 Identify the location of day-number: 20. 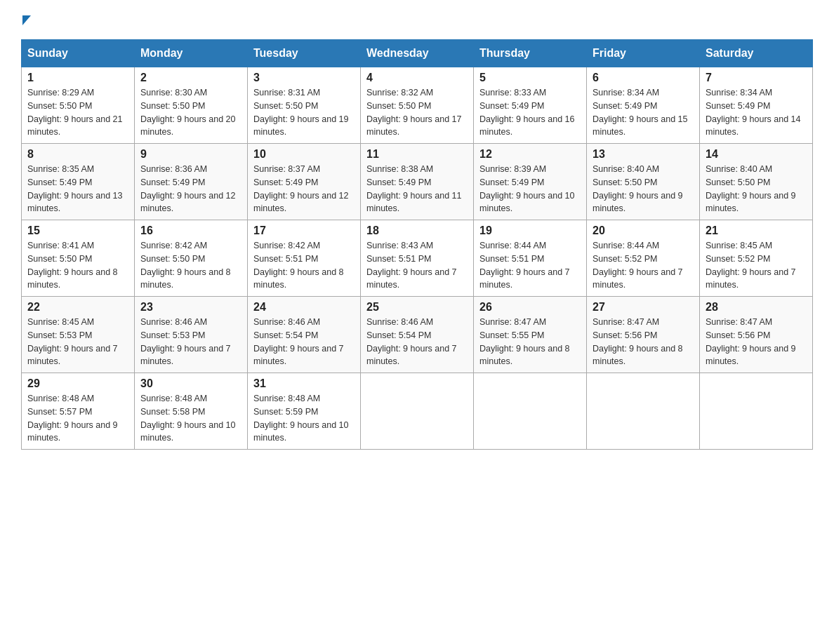
(643, 231).